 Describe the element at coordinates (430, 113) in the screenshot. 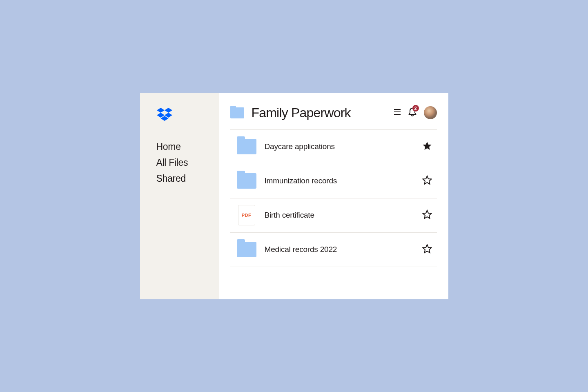

I see `avatar` at that location.